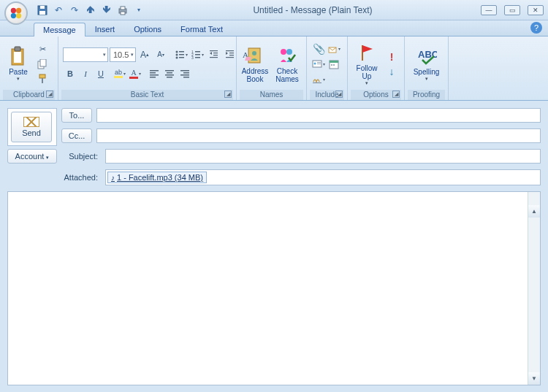  Describe the element at coordinates (181, 55) in the screenshot. I see `bullets-button: ▾` at that location.